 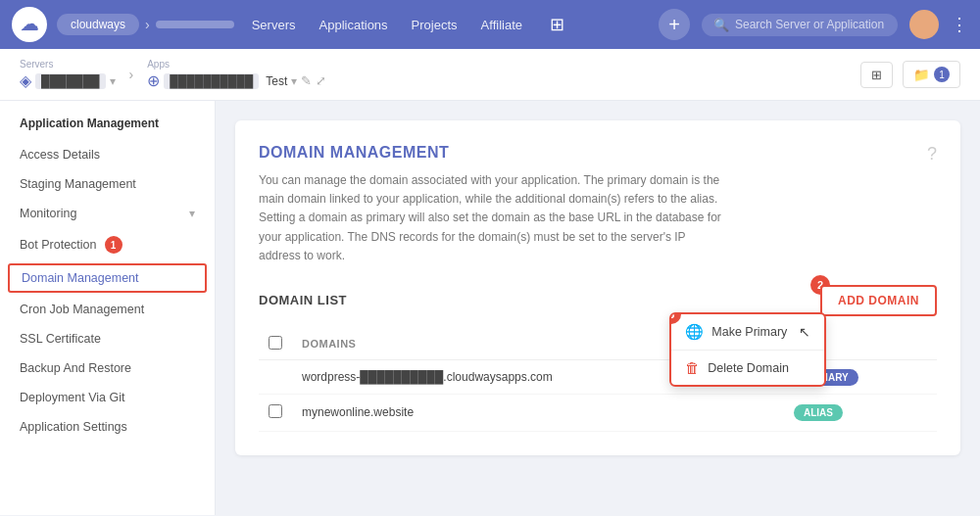 What do you see at coordinates (29, 24) in the screenshot?
I see `logo: ☁` at bounding box center [29, 24].